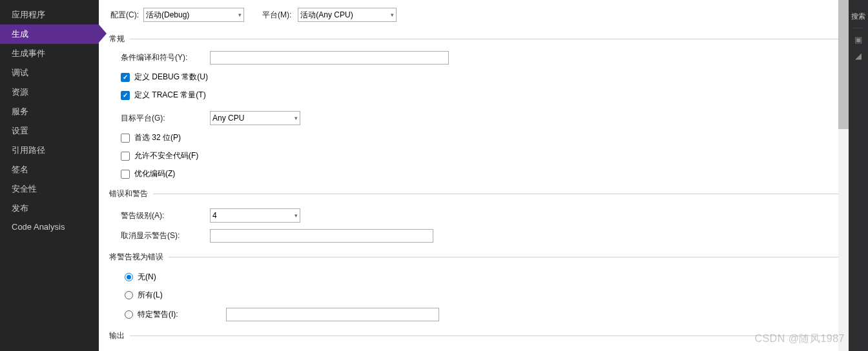 Image resolution: width=868 pixels, height=351 pixels. Describe the element at coordinates (194, 15) in the screenshot. I see `config-dropdown: 活动(Debug) ▾` at that location.